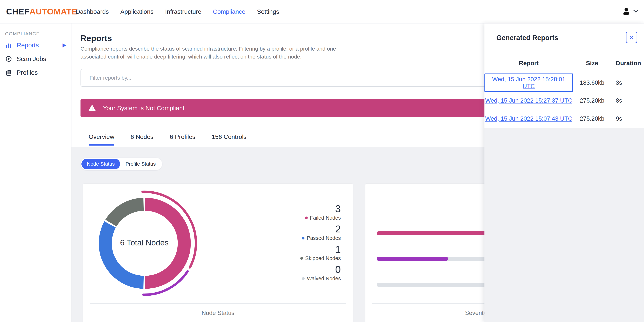 The image size is (644, 322). Describe the element at coordinates (528, 38) in the screenshot. I see `panel-title: Generated Reports` at that location.